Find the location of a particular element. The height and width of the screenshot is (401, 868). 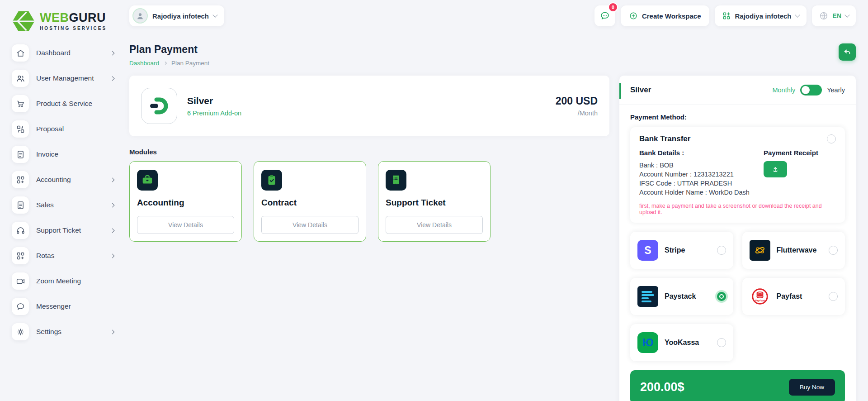

bank-transfer-note: first, make a payment and take a screens… is located at coordinates (738, 209).